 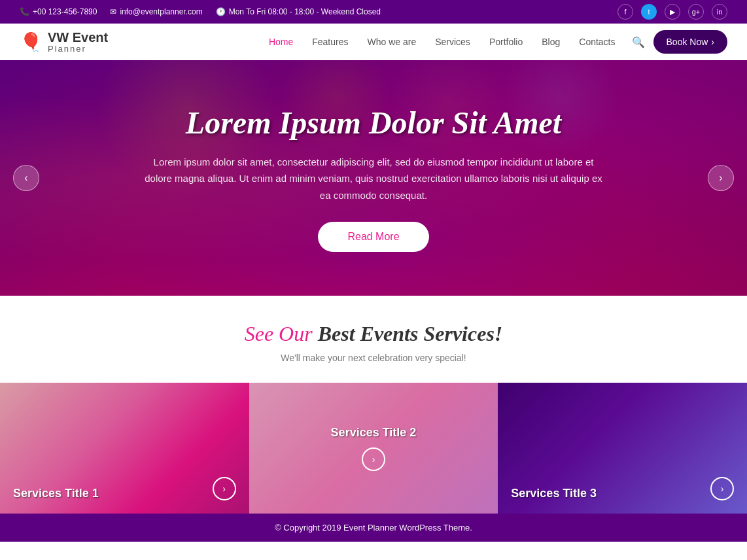 What do you see at coordinates (78, 42) in the screenshot?
I see `logo-text: VW Event Planner` at bounding box center [78, 42].